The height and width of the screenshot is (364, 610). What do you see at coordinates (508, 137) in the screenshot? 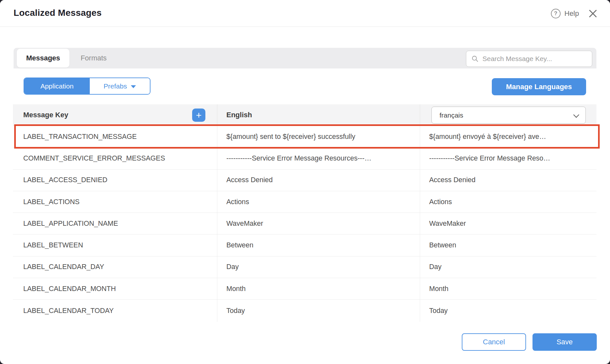
I see `french-cell: ${amount} envoyé à ${receiver} ave…` at bounding box center [508, 137].